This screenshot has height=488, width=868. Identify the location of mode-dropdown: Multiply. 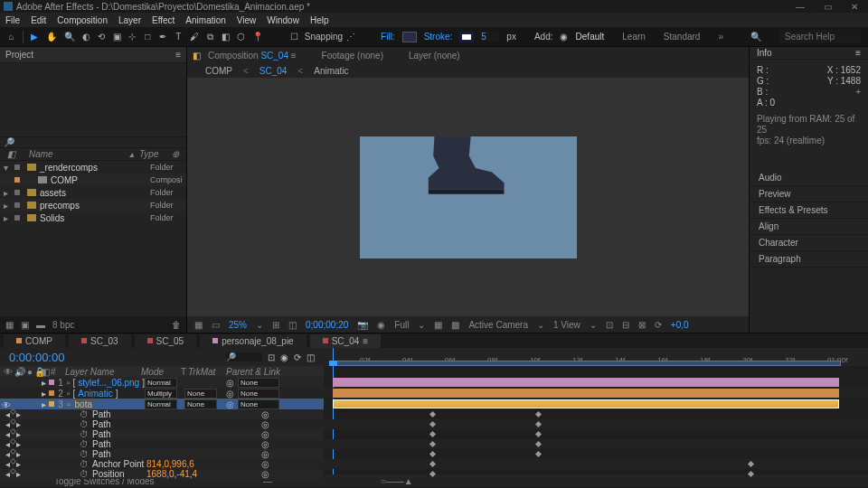
(161, 394).